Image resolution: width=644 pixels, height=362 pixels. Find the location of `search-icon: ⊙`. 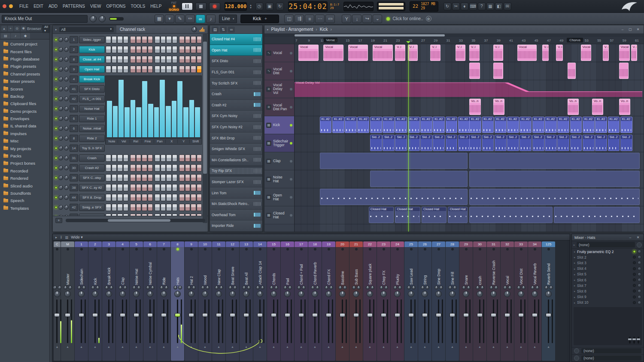

search-icon: ⊙ is located at coordinates (17, 28).